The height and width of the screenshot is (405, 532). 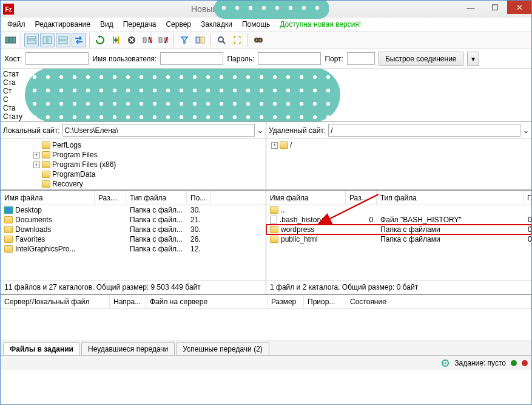 What do you see at coordinates (163, 40) in the screenshot?
I see `reconnect-button` at bounding box center [163, 40].